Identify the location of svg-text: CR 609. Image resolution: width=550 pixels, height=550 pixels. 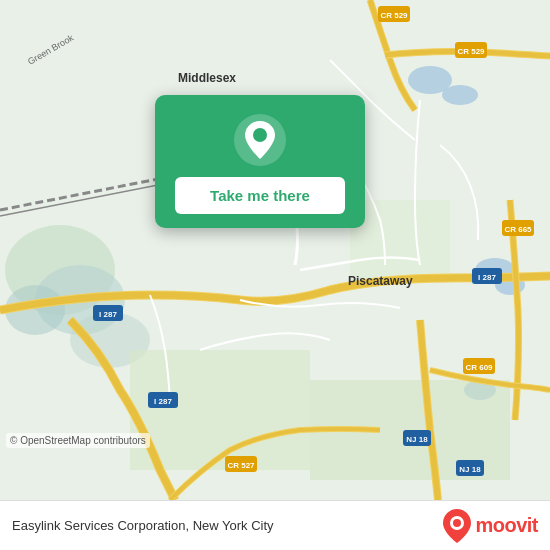
(479, 368).